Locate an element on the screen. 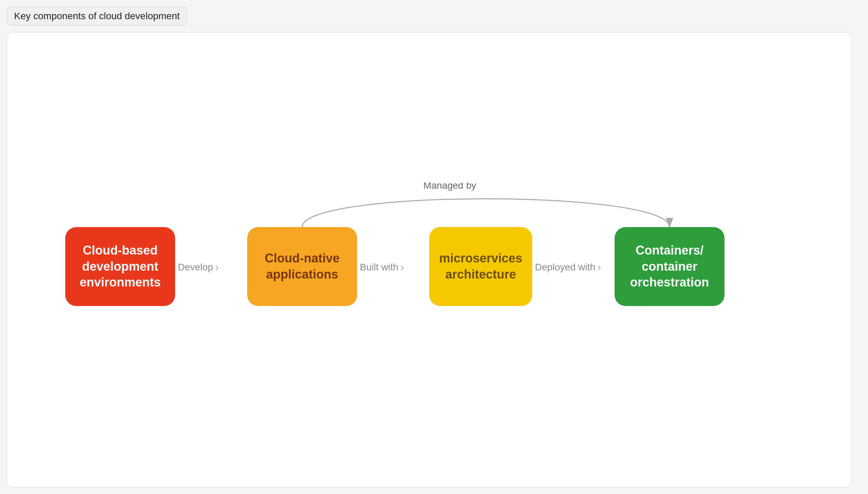 The image size is (868, 494). title-text: Key components of cloud development is located at coordinates (97, 16).